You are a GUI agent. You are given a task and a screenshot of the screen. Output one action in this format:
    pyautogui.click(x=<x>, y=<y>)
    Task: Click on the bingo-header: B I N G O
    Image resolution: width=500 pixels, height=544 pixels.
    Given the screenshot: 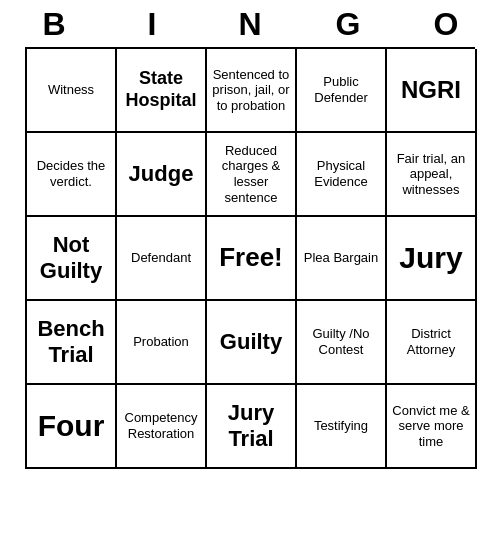 What is the action you would take?
    pyautogui.click(x=250, y=24)
    